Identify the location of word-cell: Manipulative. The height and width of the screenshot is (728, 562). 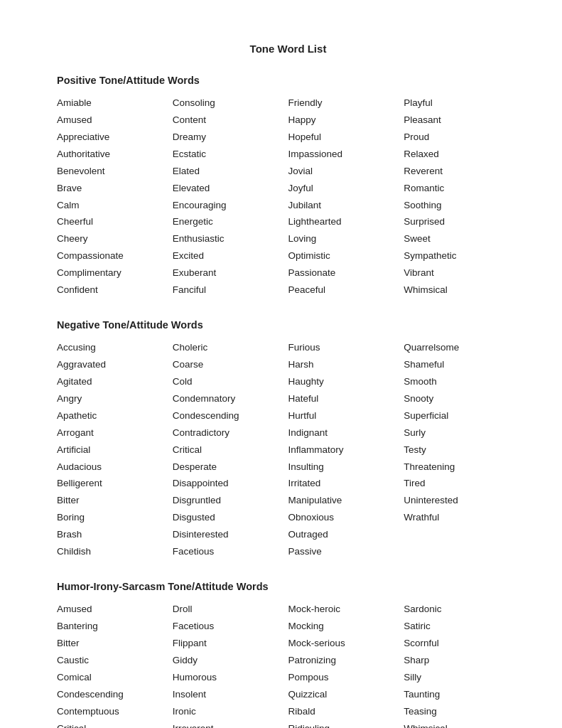
(347, 500).